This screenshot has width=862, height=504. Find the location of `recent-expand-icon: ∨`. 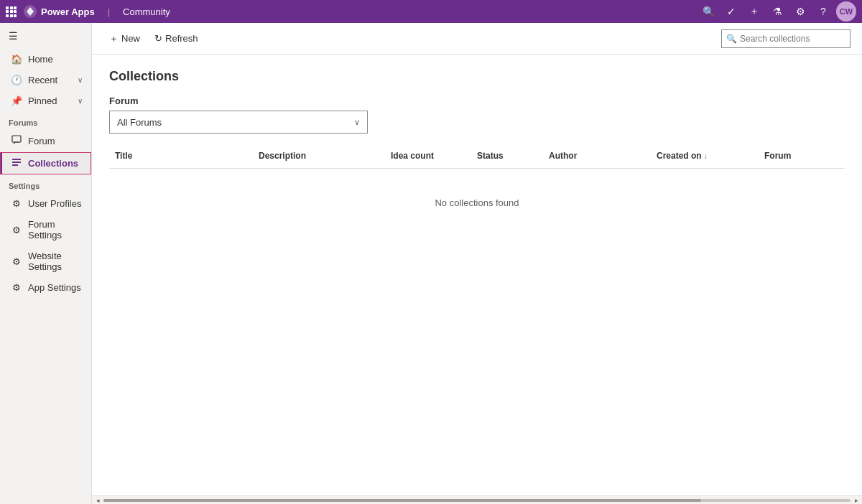

recent-expand-icon: ∨ is located at coordinates (80, 80).